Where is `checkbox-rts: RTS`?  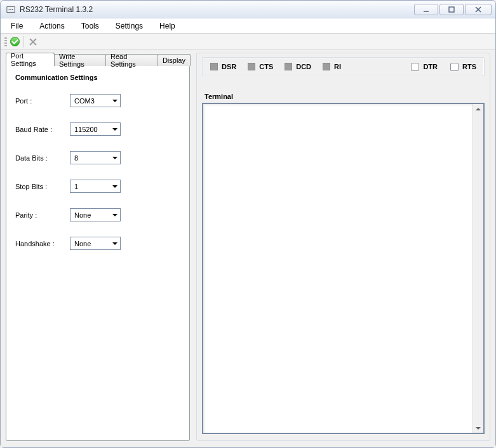
checkbox-rts: RTS is located at coordinates (464, 67).